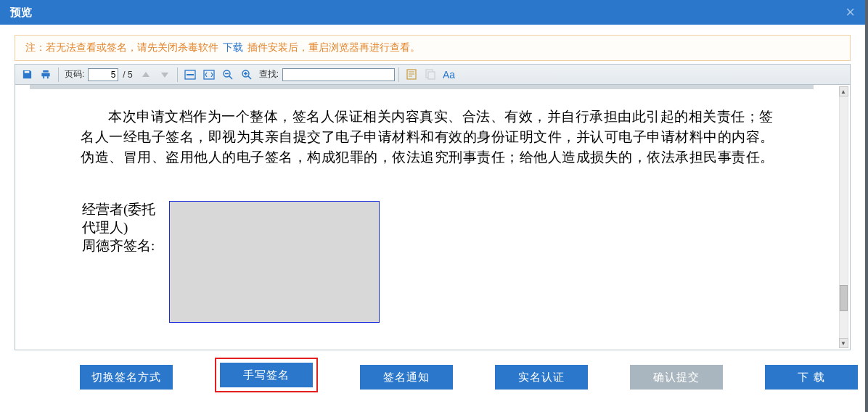 Image resolution: width=868 pixels, height=412 pixels. I want to click on fit-width-icon, so click(190, 75).